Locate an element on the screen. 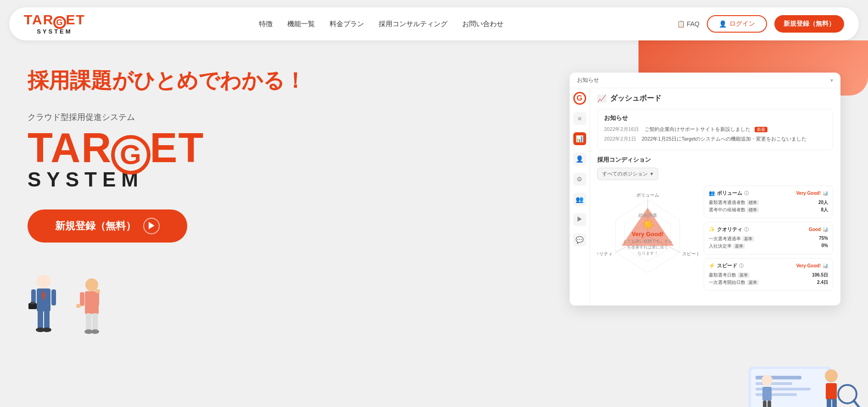  speed-badge: Very Good! 📊 is located at coordinates (812, 266).